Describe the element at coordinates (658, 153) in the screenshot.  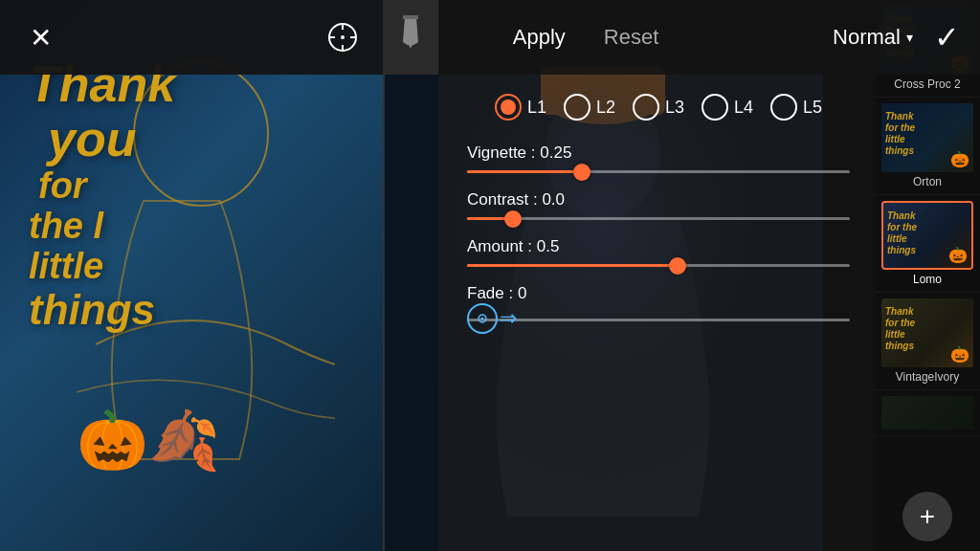
I see `vignette-label: Vignette : 0.25` at that location.